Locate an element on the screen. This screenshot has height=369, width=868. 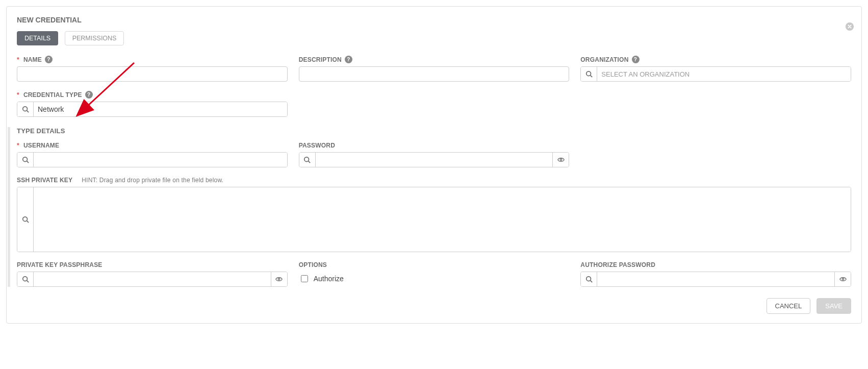
authorize-label: Authorize is located at coordinates (328, 279).